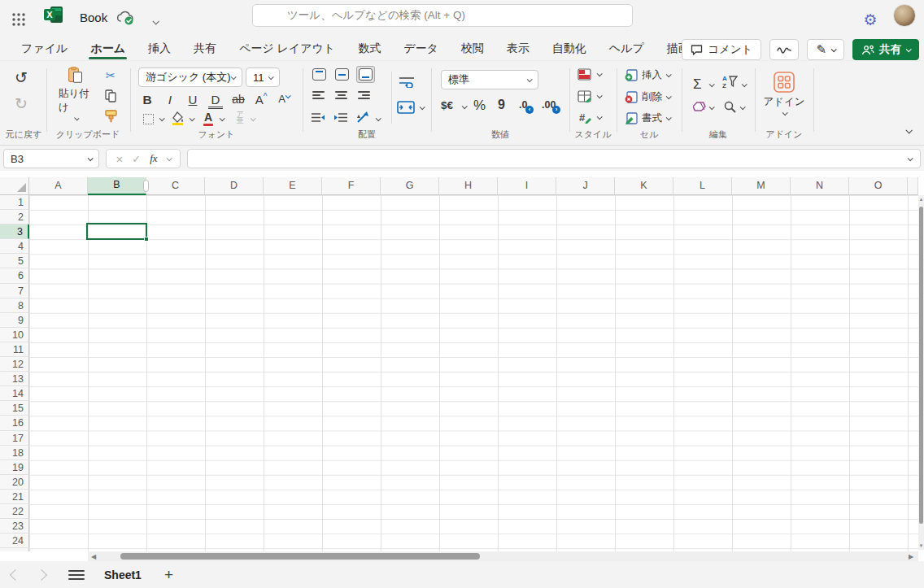 This screenshot has height=588, width=924. What do you see at coordinates (21, 103) in the screenshot?
I see `redo-button: ↻` at bounding box center [21, 103].